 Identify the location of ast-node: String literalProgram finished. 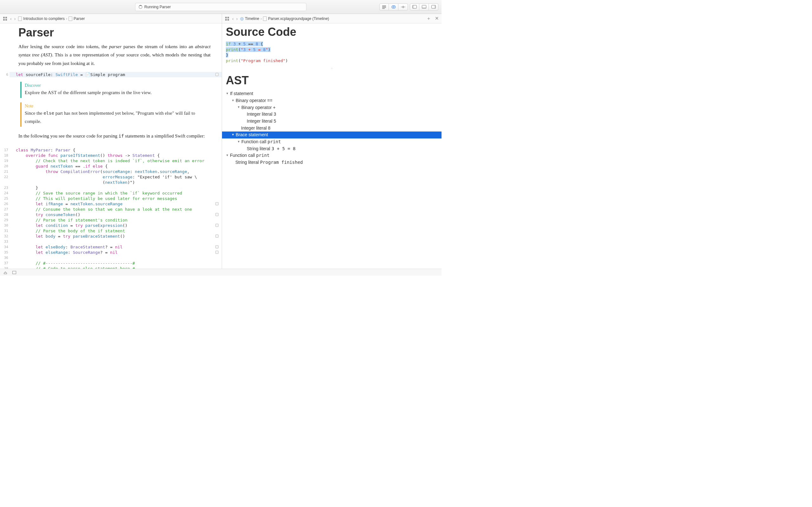
(332, 162).